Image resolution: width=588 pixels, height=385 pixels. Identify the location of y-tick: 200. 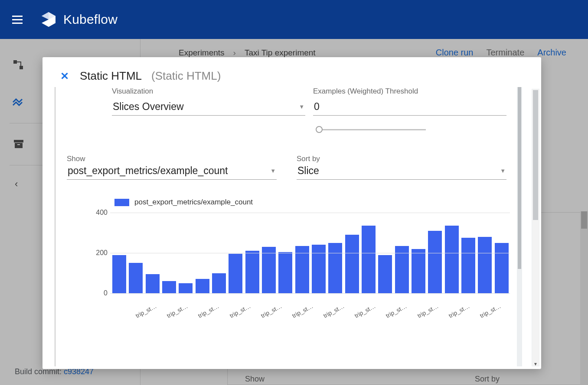
(99, 253).